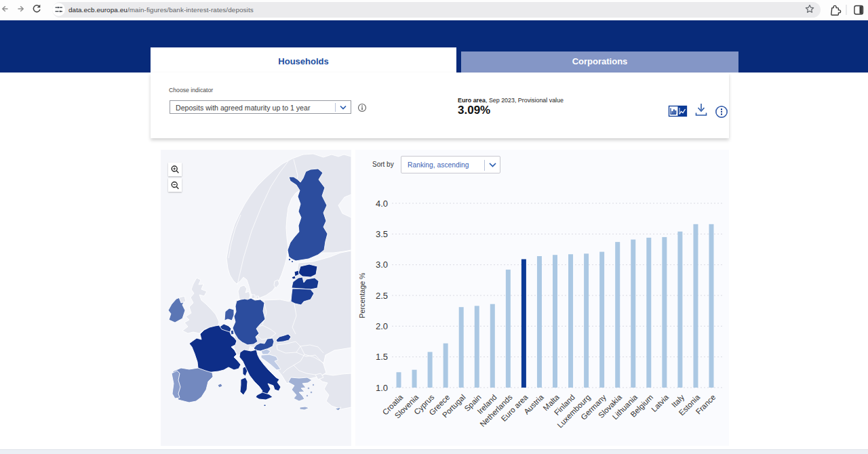 This screenshot has height=454, width=868. I want to click on svg-text: Percentage %, so click(362, 295).